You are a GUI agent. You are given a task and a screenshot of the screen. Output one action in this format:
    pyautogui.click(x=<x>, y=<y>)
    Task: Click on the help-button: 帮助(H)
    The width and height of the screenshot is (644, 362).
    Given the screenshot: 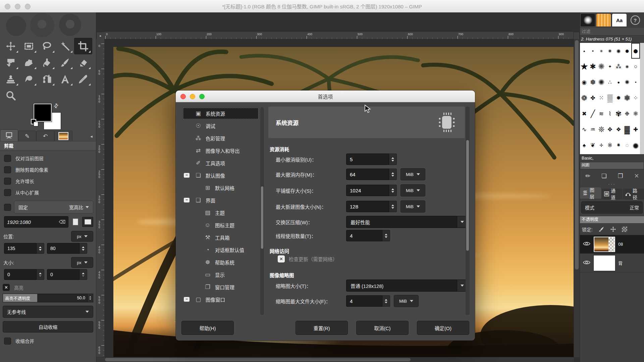 What is the action you would take?
    pyautogui.click(x=208, y=328)
    